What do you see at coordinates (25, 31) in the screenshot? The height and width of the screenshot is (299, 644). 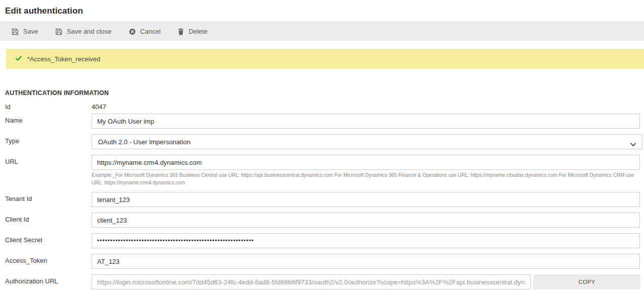 I see `save-button: Save` at bounding box center [25, 31].